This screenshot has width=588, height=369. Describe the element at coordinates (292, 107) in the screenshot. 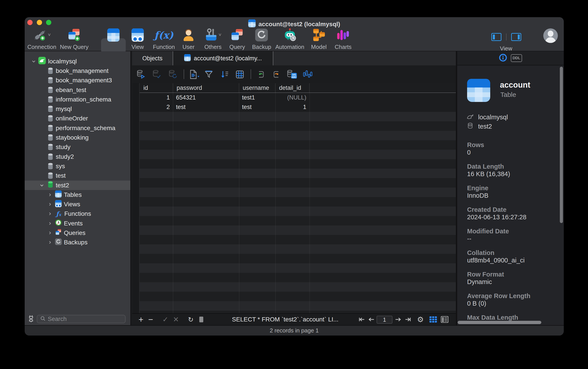

I see `cell-detail_id: 1` at that location.